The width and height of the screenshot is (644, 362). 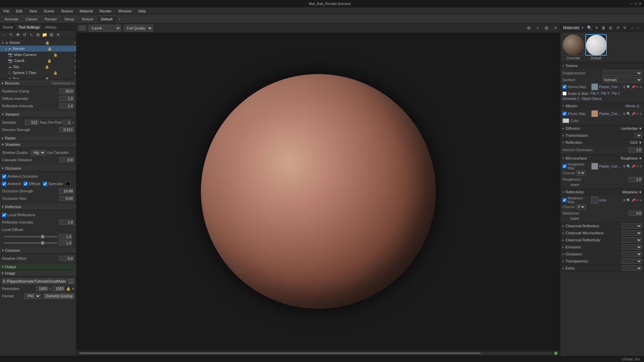 What do you see at coordinates (632, 226) in the screenshot?
I see `clearcoat-reflection-select` at bounding box center [632, 226].